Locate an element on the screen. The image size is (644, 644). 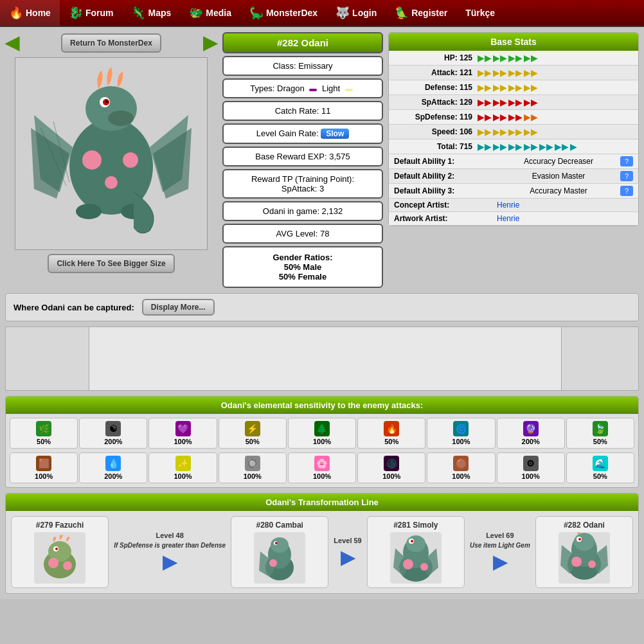
defense-arrow-2: ▶▶ is located at coordinates (500, 87).